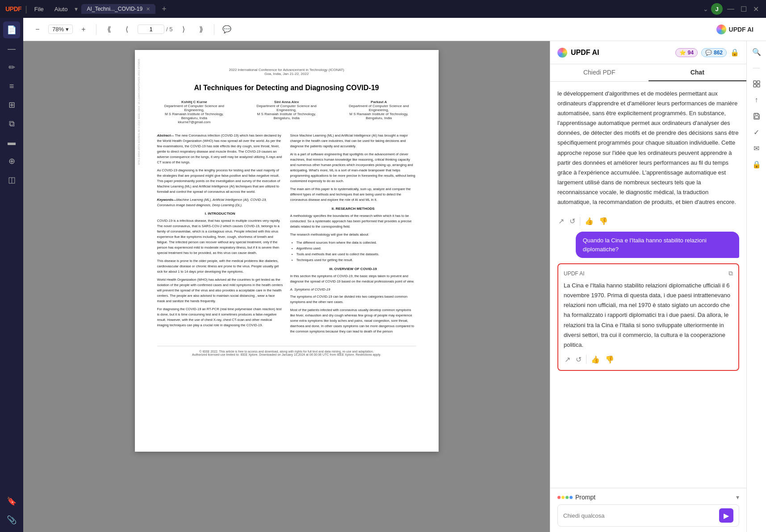 The height and width of the screenshot is (532, 766). Describe the element at coordinates (561, 221) in the screenshot. I see `chat-external-link-button: ↗` at that location.